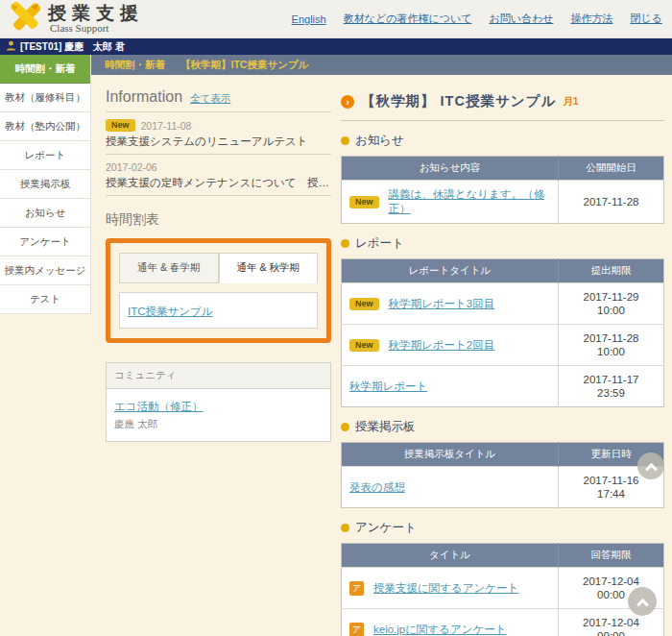 This screenshot has height=636, width=672. Describe the element at coordinates (219, 268) in the screenshot. I see `semester-tabs: 通年 & 春学期 通年 & 秋学期` at that location.